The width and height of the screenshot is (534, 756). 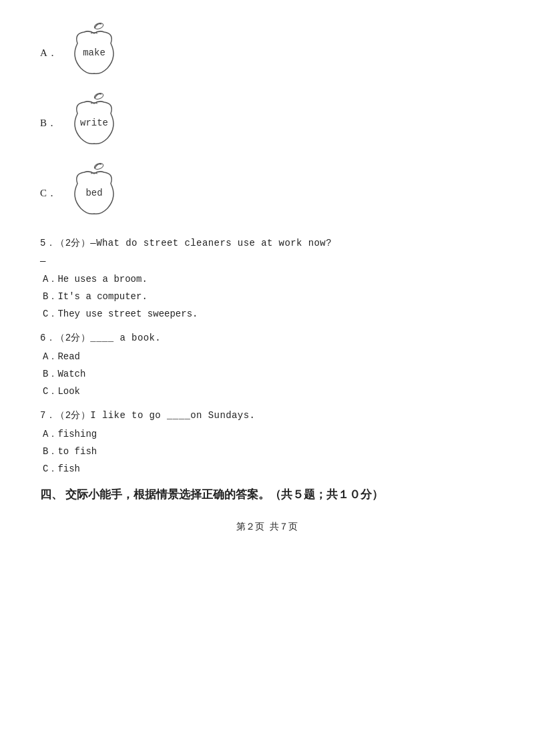 What do you see at coordinates (267, 469) in the screenshot?
I see `q7-option-c: C．fish` at bounding box center [267, 469].